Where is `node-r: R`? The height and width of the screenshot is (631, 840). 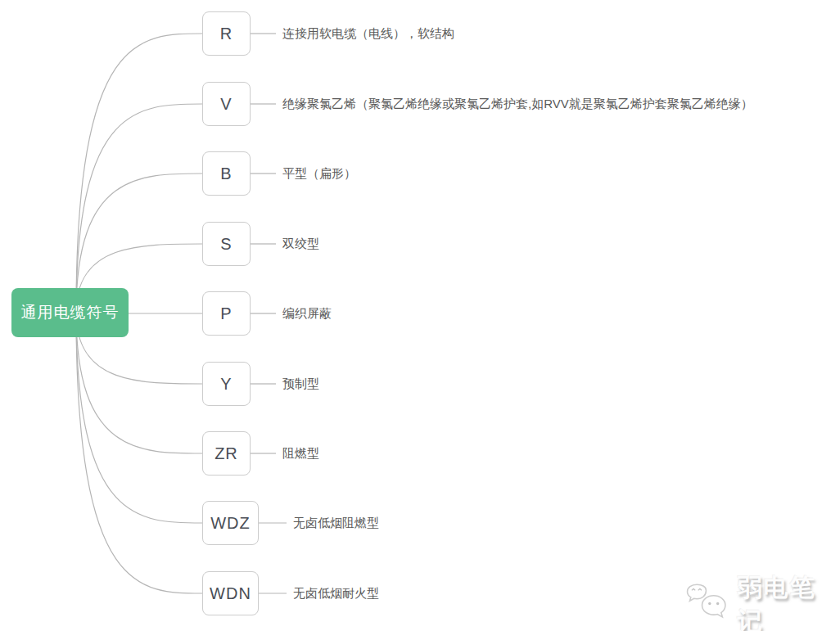
node-r: R is located at coordinates (226, 34).